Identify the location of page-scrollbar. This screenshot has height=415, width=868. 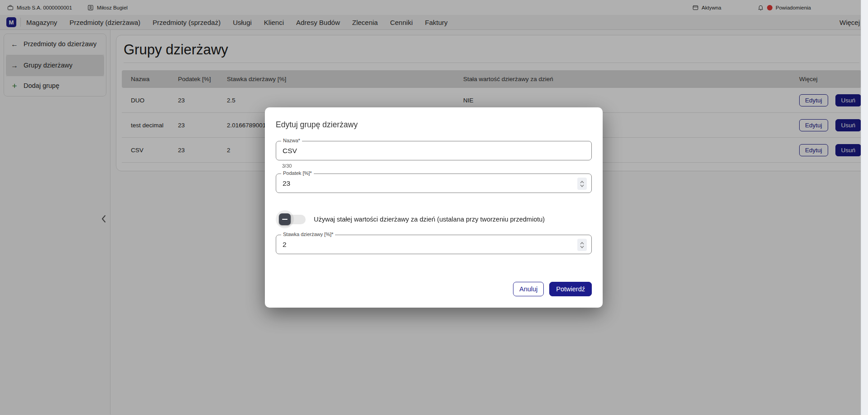
(864, 208).